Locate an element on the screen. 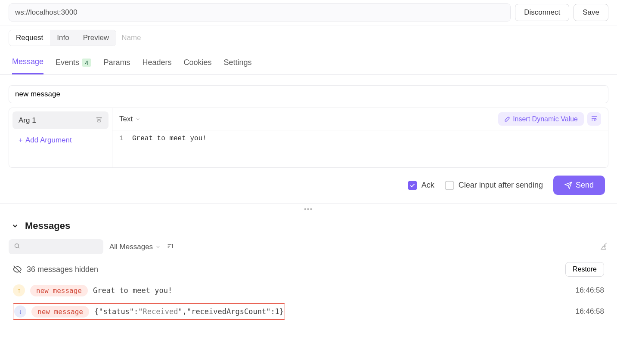 The height and width of the screenshot is (364, 617). messages-toolbar: All Messages is located at coordinates (308, 248).